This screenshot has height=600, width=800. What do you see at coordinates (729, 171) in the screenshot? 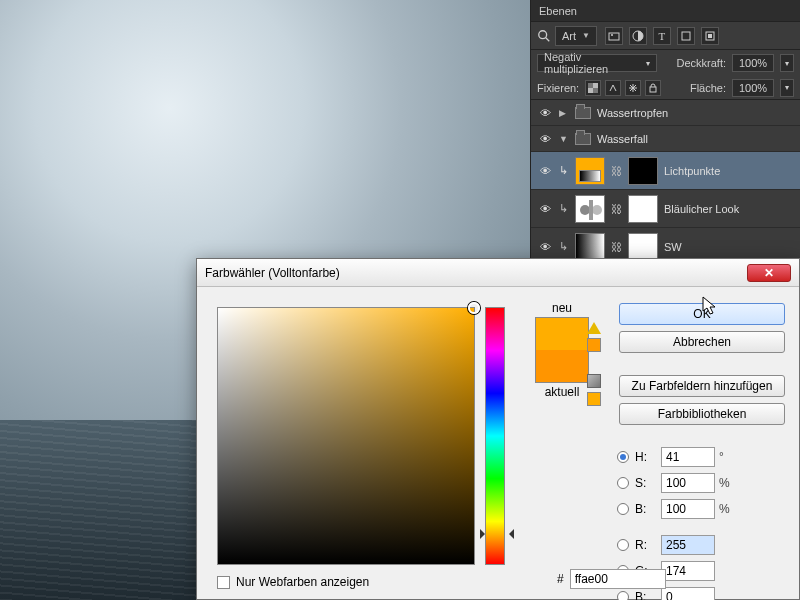
I see `layer-name: Lichtpunkte` at bounding box center [729, 171].